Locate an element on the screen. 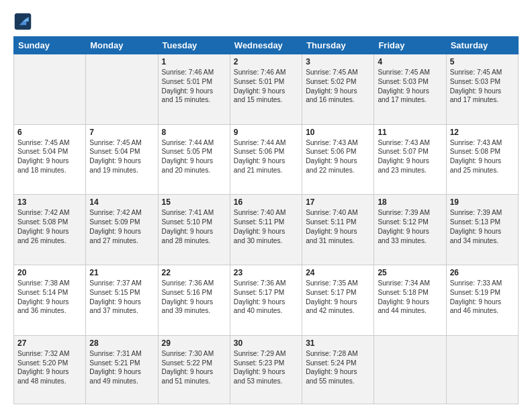 This screenshot has width=532, height=411. day-number: 28 is located at coordinates (122, 343).